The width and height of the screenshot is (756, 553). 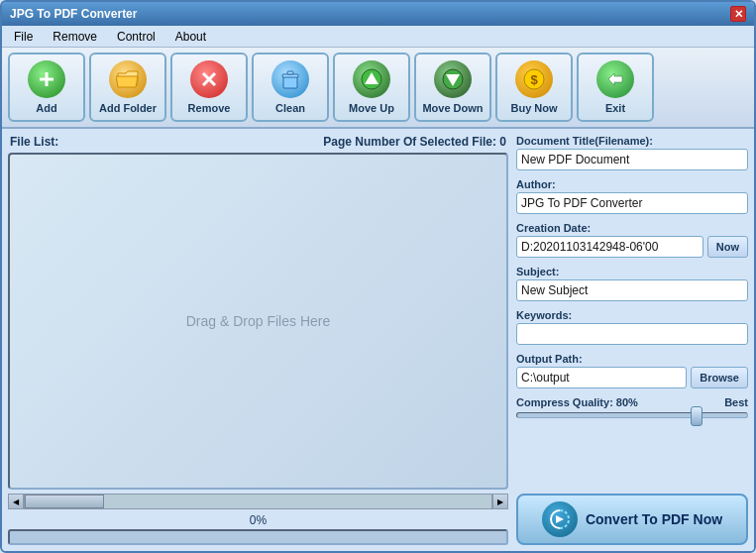 I want to click on buy-now-icon: $, so click(x=534, y=79).